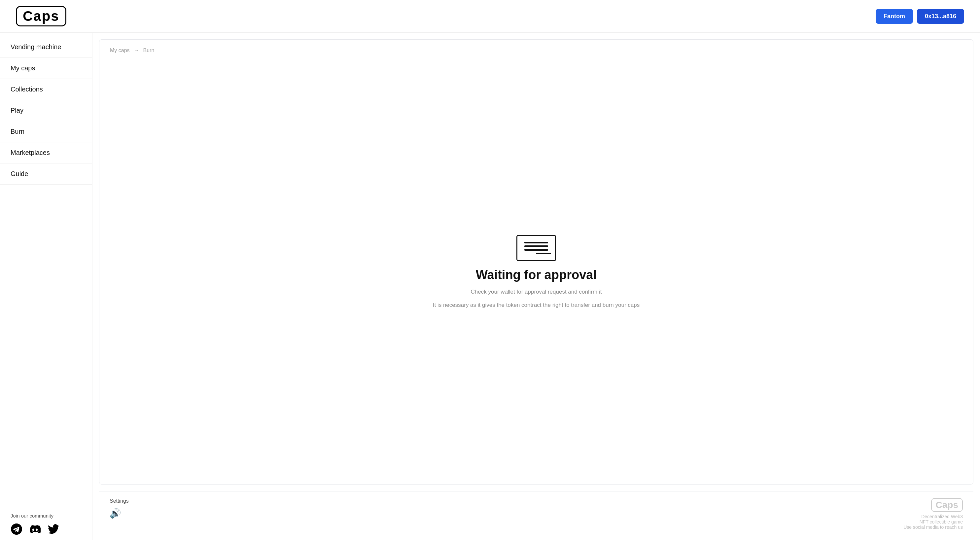 This screenshot has width=980, height=540. I want to click on sidebar-item-burn: Burn, so click(46, 132).